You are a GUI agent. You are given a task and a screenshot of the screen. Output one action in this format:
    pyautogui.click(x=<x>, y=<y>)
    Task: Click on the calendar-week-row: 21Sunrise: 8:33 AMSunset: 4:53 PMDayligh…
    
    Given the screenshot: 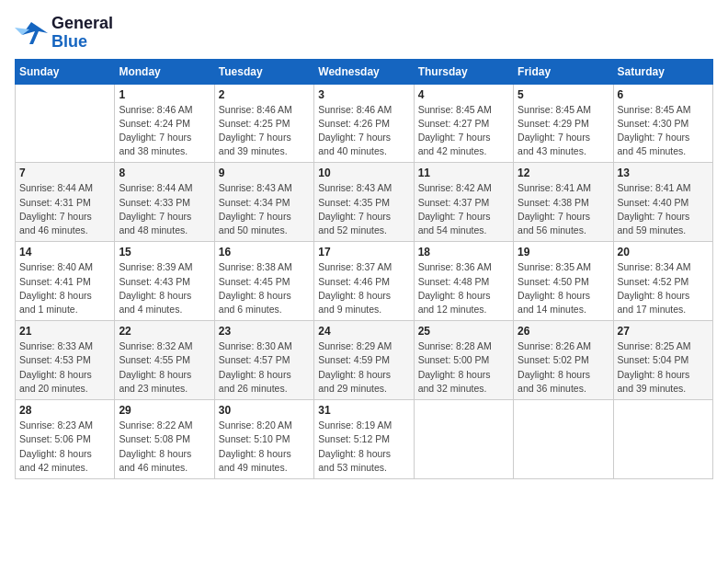 What is the action you would take?
    pyautogui.click(x=364, y=361)
    